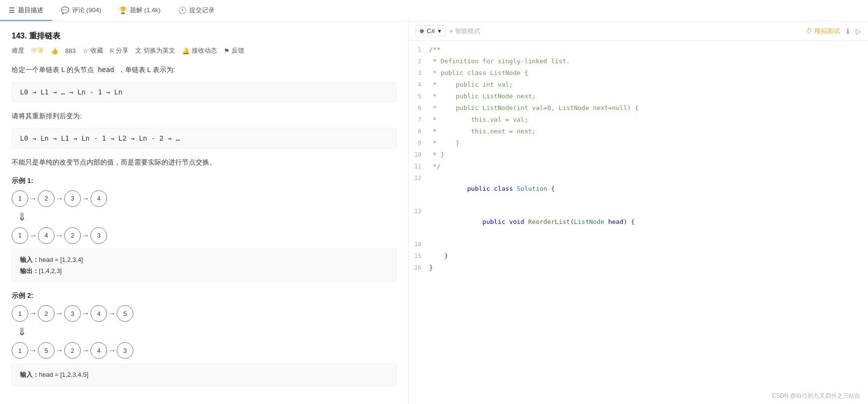  What do you see at coordinates (431, 31) in the screenshot?
I see `language-label: C#` at bounding box center [431, 31].